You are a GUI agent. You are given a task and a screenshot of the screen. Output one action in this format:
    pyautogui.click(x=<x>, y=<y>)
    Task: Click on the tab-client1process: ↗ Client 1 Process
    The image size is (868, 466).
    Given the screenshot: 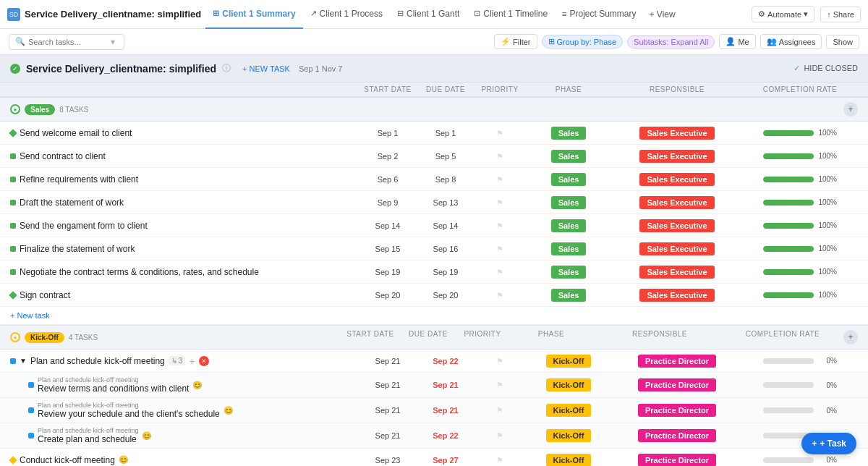 What is the action you would take?
    pyautogui.click(x=346, y=14)
    